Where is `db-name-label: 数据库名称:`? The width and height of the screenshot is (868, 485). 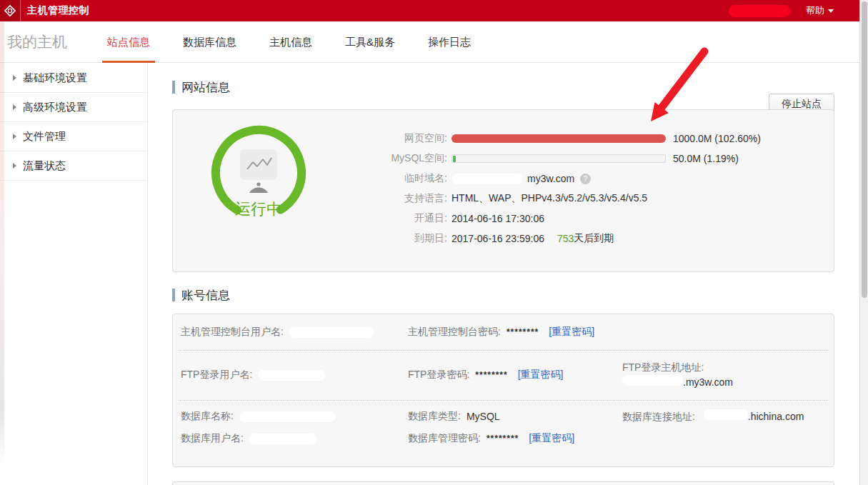
db-name-label: 数据库名称: is located at coordinates (207, 416).